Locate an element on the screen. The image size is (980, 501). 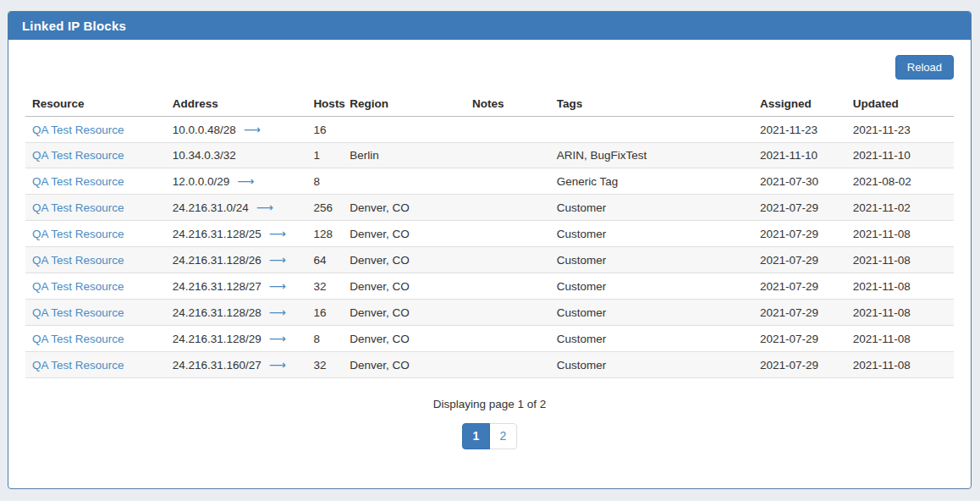
column-header-updated: Updated is located at coordinates (900, 104).